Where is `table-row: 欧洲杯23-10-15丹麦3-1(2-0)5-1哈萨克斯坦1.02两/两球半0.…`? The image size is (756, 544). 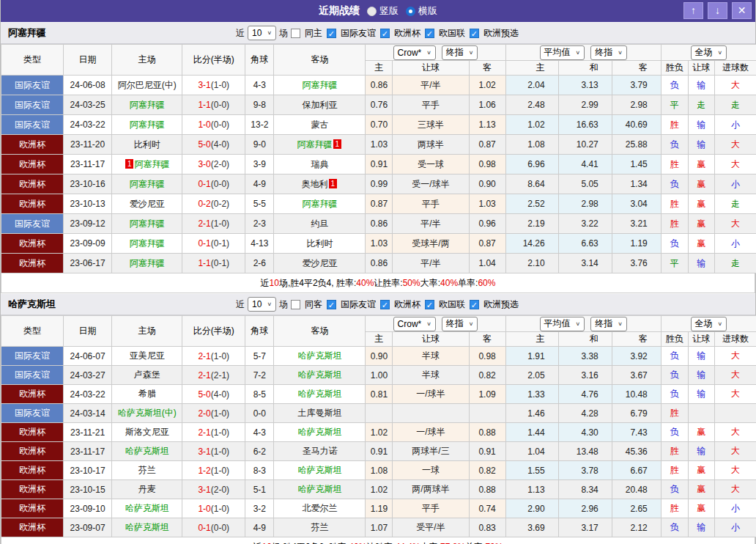
table-row: 欧洲杯23-10-15丹麦3-1(2-0)5-1哈萨克斯坦1.02两/两球半0.… is located at coordinates (379, 490).